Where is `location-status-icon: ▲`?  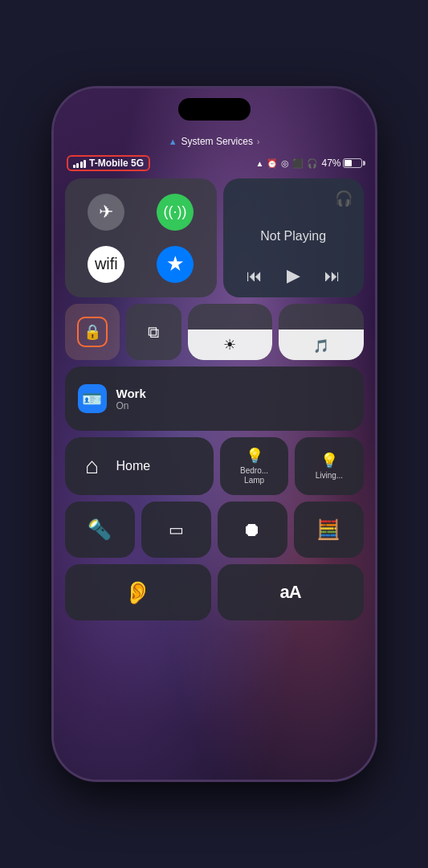 location-status-icon: ▲ is located at coordinates (260, 164).